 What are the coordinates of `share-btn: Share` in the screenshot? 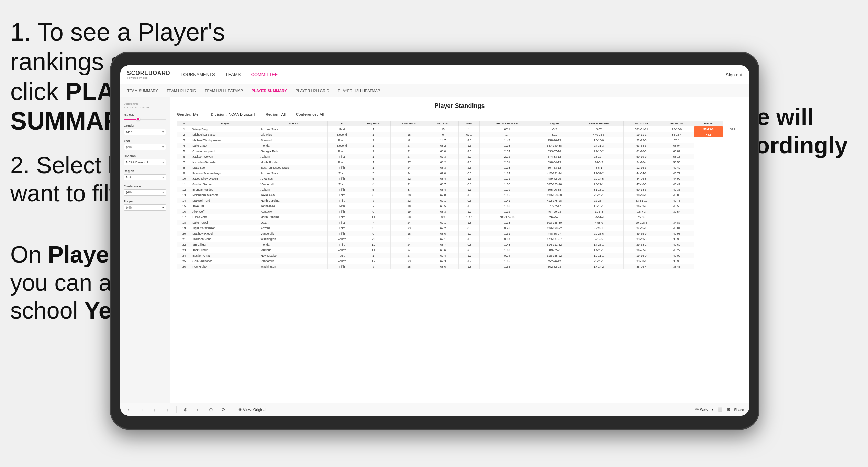 It's located at (739, 410).